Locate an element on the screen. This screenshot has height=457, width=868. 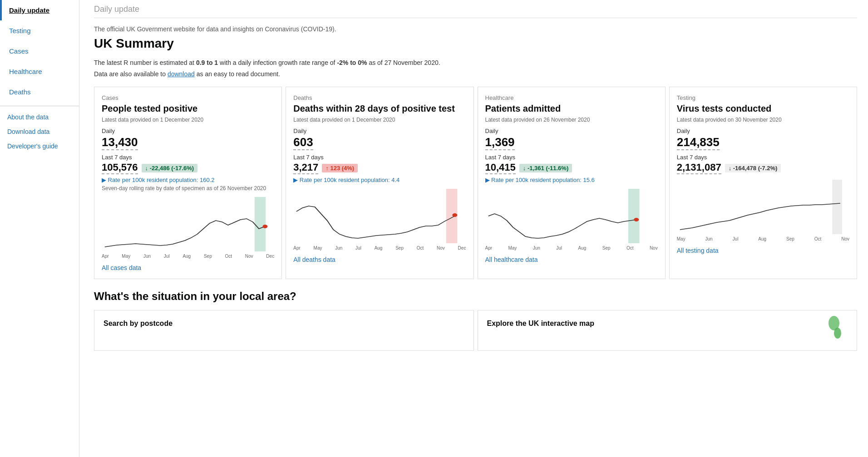
r-number-text-2: with a daily infection growth rate range… is located at coordinates (277, 63).